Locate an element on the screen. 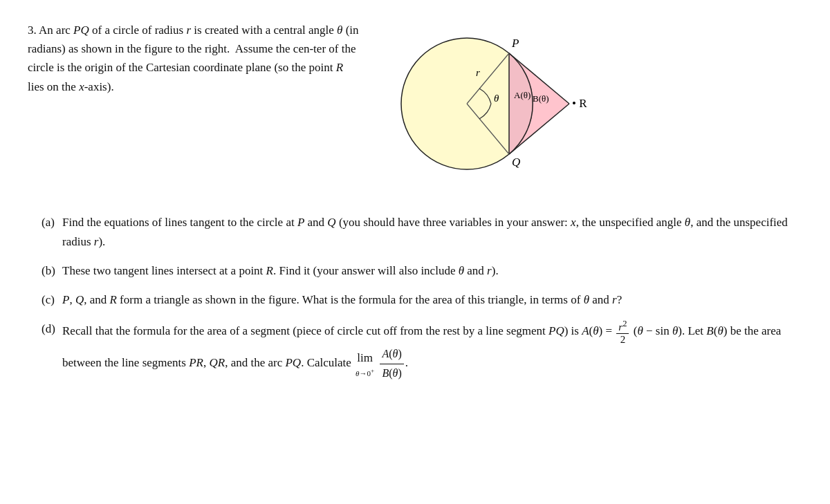 The width and height of the screenshot is (830, 504). label-B-theta: B(θ) is located at coordinates (541, 98).